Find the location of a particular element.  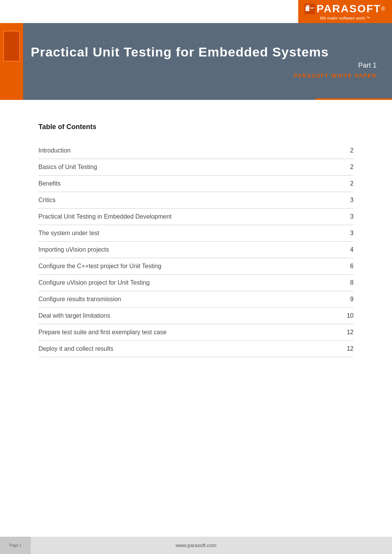

toc-entry-title: Configure the C++test project for Unit T… is located at coordinates (188, 267).